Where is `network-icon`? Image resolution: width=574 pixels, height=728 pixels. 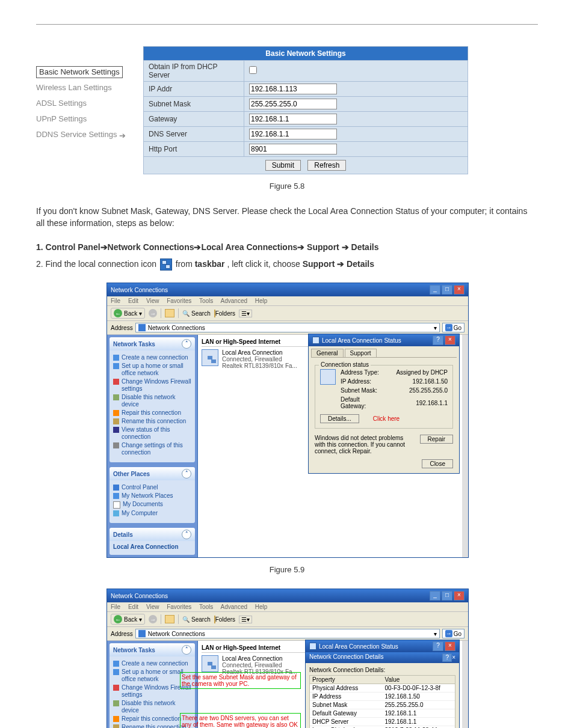 network-icon is located at coordinates (328, 377).